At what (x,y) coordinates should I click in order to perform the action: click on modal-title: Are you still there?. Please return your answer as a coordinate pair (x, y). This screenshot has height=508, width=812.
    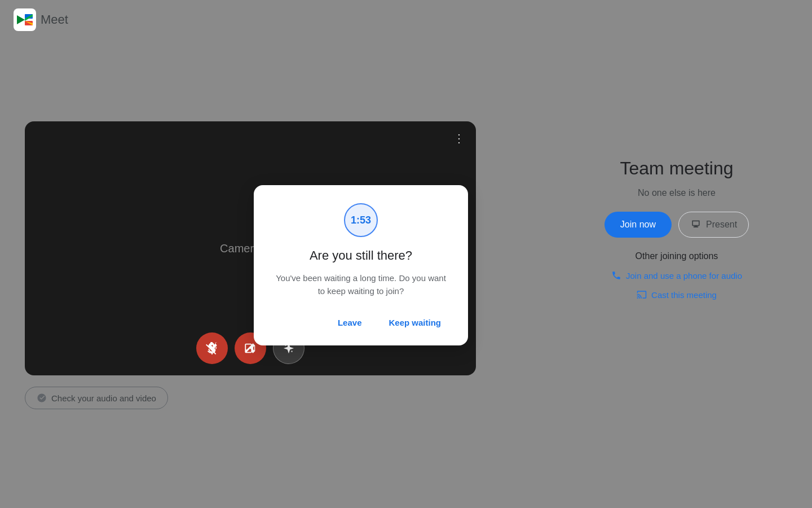
    Looking at the image, I should click on (361, 256).